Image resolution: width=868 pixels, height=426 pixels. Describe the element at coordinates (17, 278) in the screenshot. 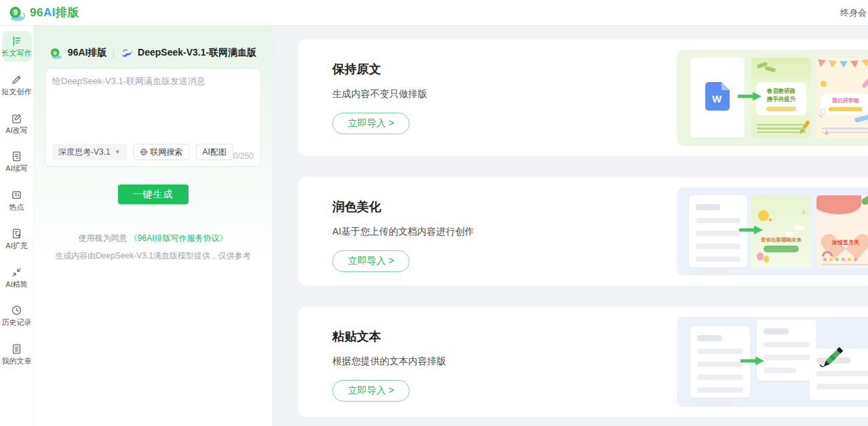

I see `sidebar-item-ai-condense: AI精简` at that location.